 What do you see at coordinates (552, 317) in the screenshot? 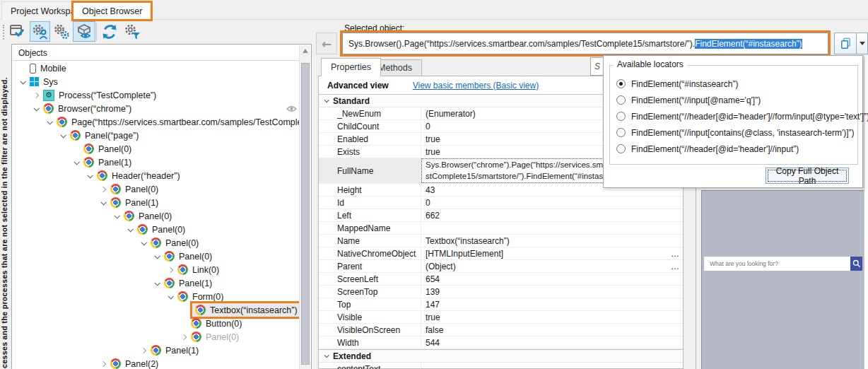
I see `property-value: true` at bounding box center [552, 317].